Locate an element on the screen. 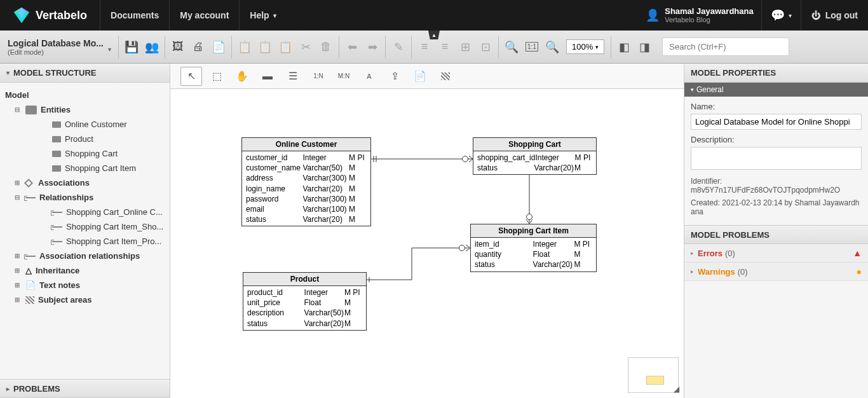  subject-tool-icon is located at coordinates (445, 76).